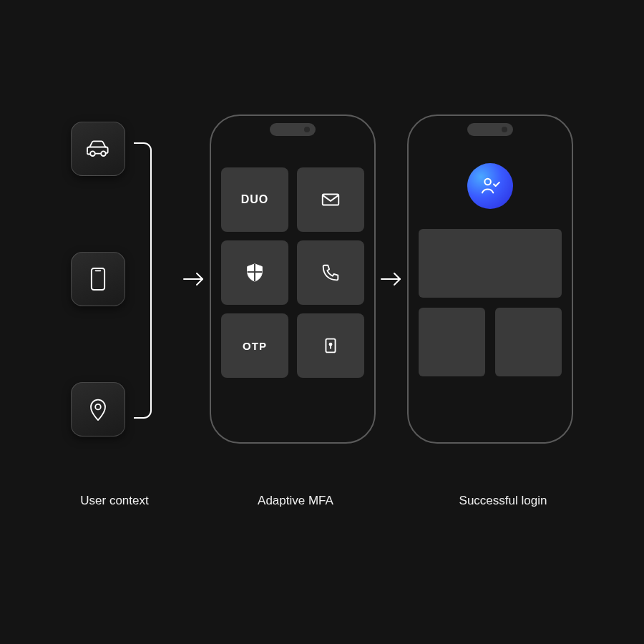 The width and height of the screenshot is (644, 644). Describe the element at coordinates (114, 501) in the screenshot. I see `label-user-context: User context` at that location.